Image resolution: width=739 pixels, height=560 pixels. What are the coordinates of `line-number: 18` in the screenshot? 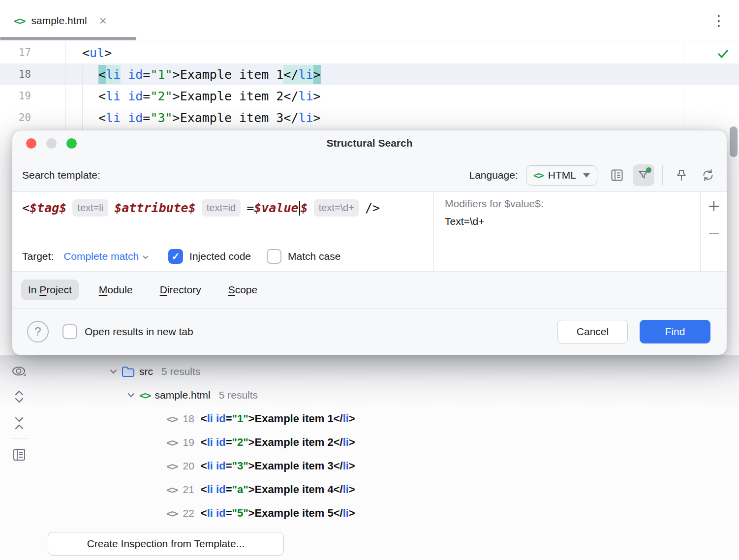 It's located at (32, 74).